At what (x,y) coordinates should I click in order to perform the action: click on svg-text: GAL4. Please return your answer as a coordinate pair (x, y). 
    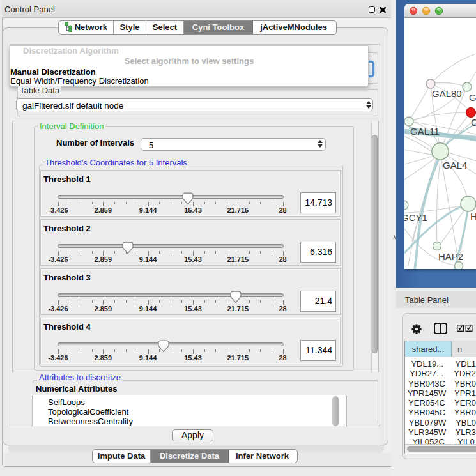
    Looking at the image, I should click on (455, 165).